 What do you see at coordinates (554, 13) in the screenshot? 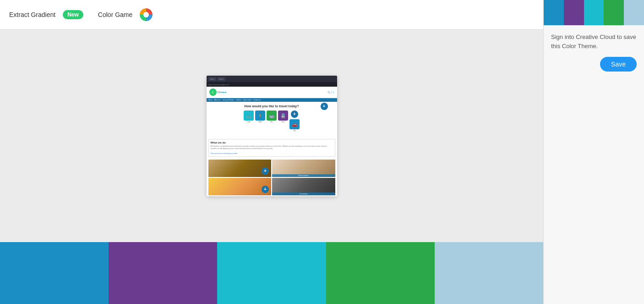
I see `swatch-blue` at bounding box center [554, 13].